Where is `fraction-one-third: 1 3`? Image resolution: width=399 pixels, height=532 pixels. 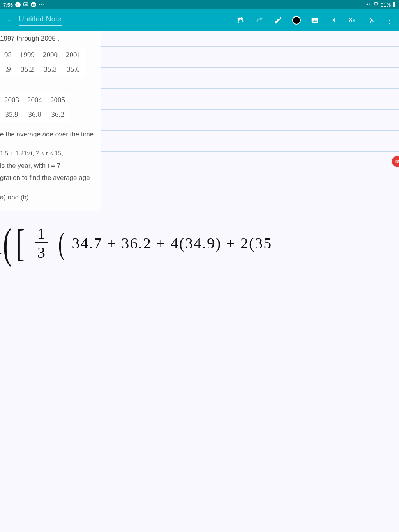 fraction-one-third: 1 3 is located at coordinates (42, 243).